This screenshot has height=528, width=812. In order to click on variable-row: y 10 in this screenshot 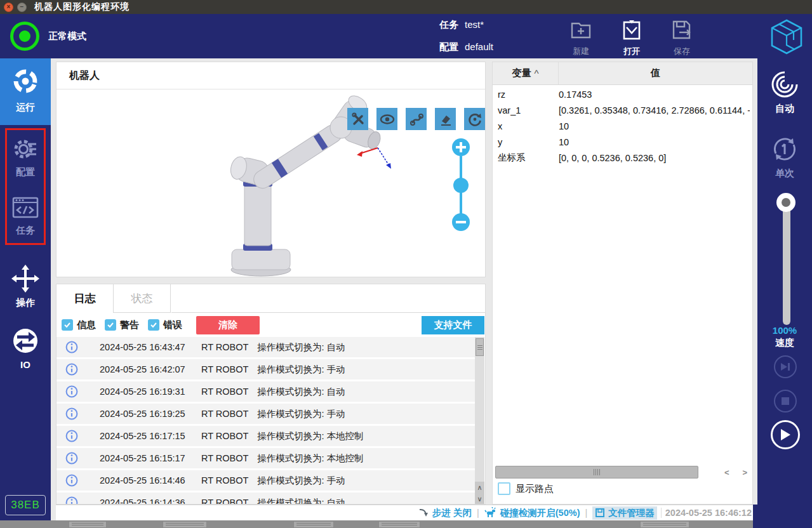, I will do `click(621, 142)`.